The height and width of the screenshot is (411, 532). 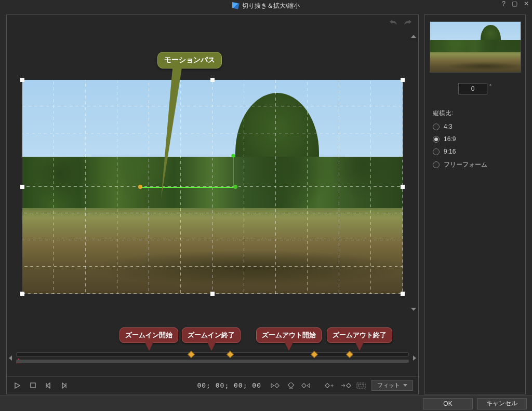 What do you see at coordinates (330, 386) in the screenshot?
I see `add-keyframe-button: +` at bounding box center [330, 386].